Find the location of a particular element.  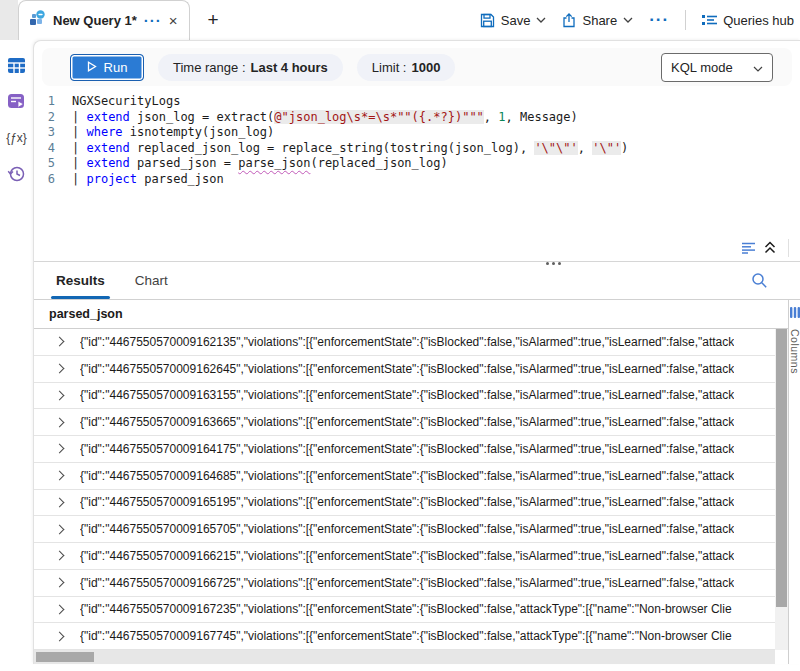

history-icon is located at coordinates (16, 174).